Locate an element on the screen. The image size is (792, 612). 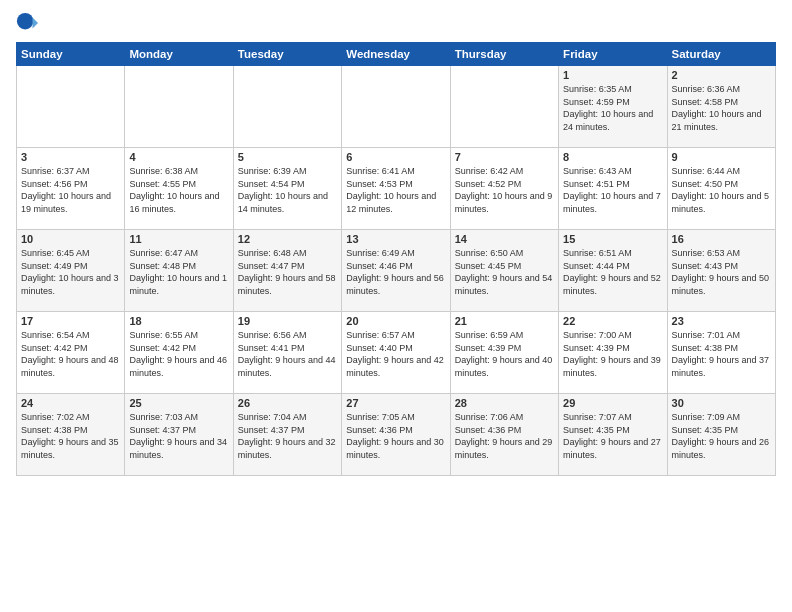
weekday-header-monday: Monday is located at coordinates (179, 54).